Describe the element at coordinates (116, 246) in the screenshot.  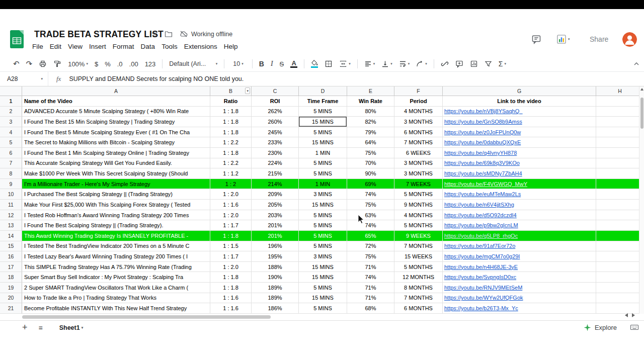
I see `cell-A15: I Tested The Best TradingView Indicator …` at that location.